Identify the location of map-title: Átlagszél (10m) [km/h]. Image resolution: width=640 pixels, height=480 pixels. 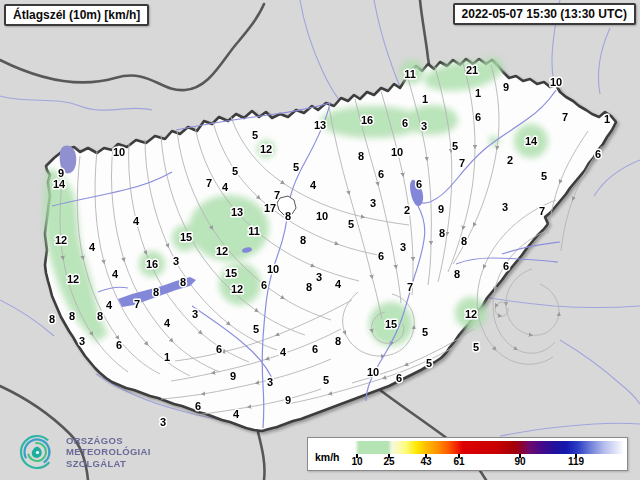
(76, 15).